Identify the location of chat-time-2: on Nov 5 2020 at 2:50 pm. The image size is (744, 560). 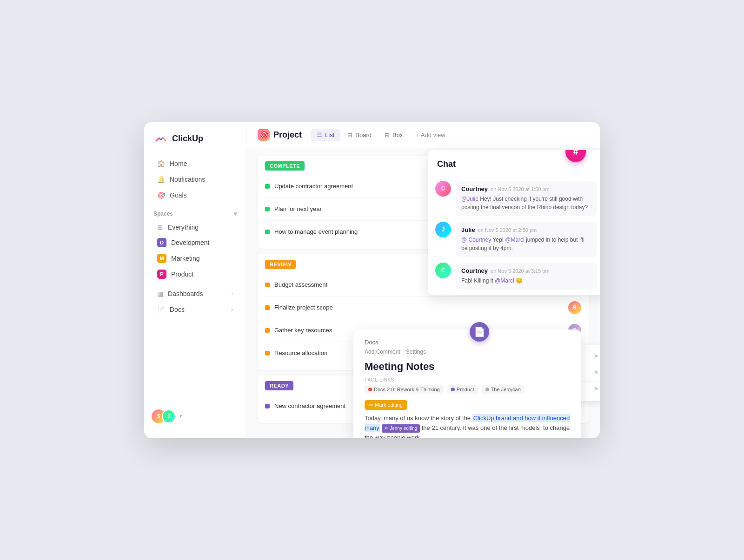
(508, 230).